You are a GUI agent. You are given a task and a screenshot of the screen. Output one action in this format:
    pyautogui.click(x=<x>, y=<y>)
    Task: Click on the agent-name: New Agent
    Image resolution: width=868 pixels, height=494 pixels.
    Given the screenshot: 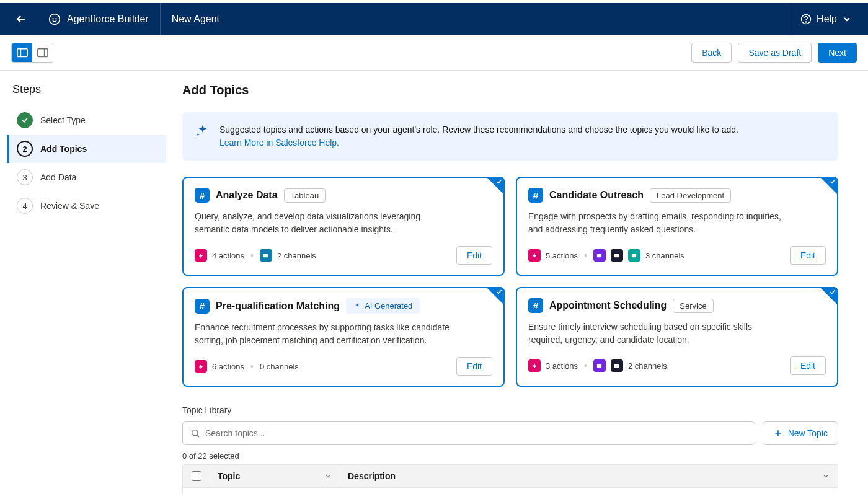 What is the action you would take?
    pyautogui.click(x=196, y=19)
    